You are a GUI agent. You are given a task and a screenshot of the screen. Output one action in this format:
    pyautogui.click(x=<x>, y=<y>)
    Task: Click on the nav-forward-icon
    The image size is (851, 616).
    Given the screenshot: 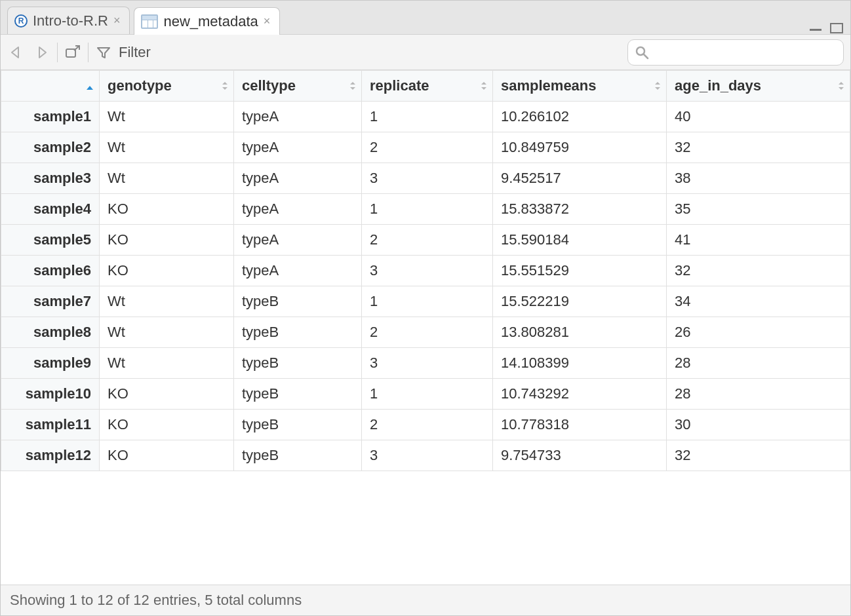 What is the action you would take?
    pyautogui.click(x=41, y=52)
    